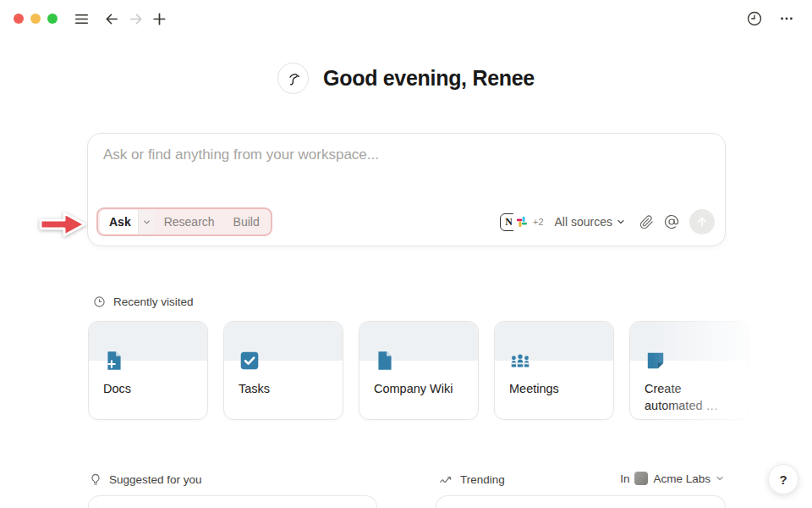 The height and width of the screenshot is (508, 812). What do you see at coordinates (52, 19) in the screenshot?
I see `maximize-window-button` at bounding box center [52, 19].